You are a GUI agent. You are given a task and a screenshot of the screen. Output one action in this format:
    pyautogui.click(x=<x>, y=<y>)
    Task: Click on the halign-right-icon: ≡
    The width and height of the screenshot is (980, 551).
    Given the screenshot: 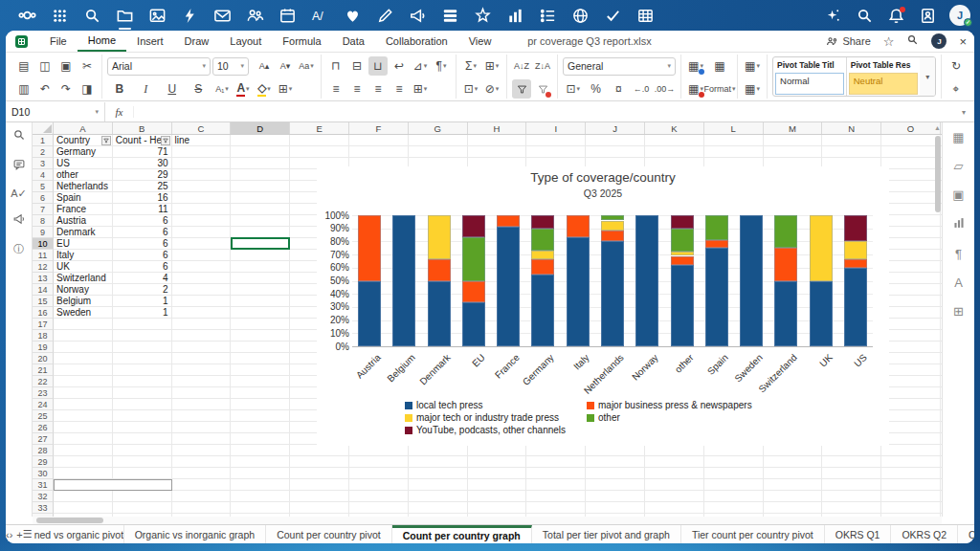 What is the action you would take?
    pyautogui.click(x=378, y=89)
    